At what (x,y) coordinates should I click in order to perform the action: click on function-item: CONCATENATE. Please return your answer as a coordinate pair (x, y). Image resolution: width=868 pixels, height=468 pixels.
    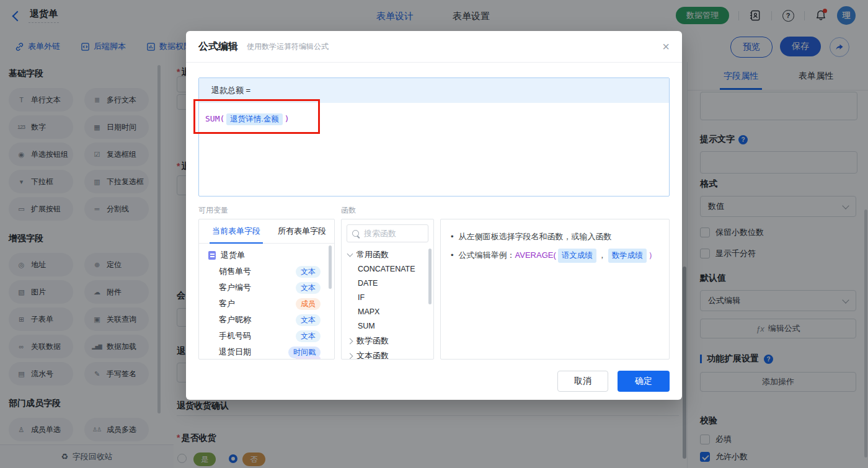
    Looking at the image, I should click on (388, 269).